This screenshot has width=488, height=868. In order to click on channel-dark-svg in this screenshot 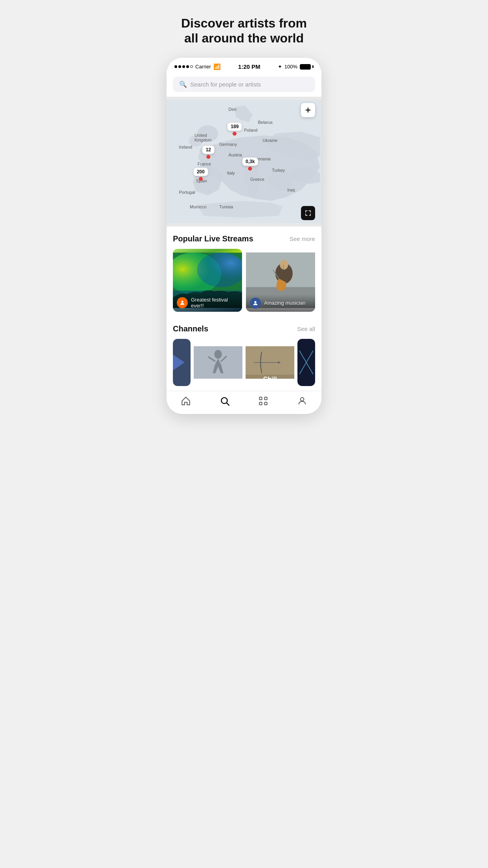, I will do `click(306, 362)`.